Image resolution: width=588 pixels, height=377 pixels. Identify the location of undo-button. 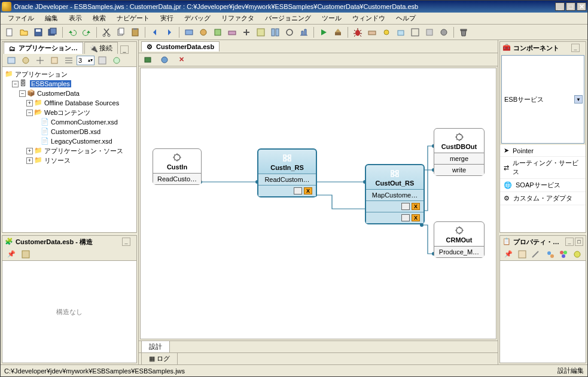
(72, 32).